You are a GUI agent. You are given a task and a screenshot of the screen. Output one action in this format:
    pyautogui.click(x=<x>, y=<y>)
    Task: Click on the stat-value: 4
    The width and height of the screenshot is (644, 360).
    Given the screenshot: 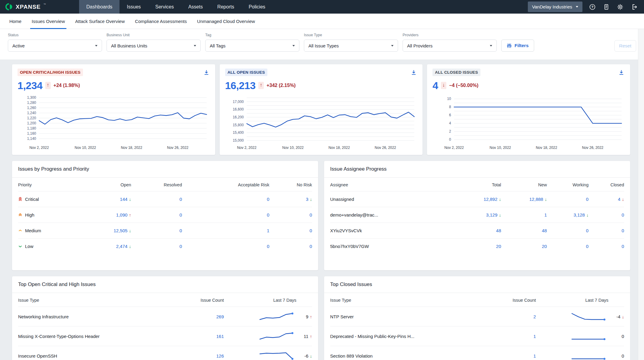 What is the action you would take?
    pyautogui.click(x=435, y=86)
    